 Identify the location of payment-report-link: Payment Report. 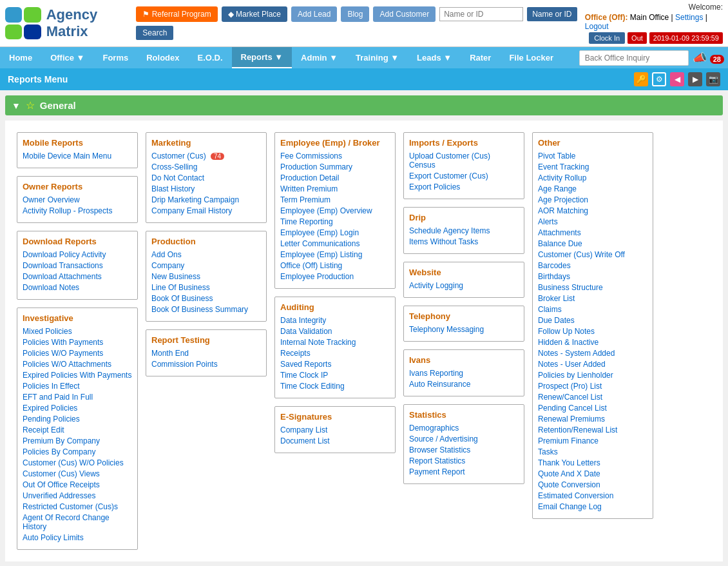
(464, 472).